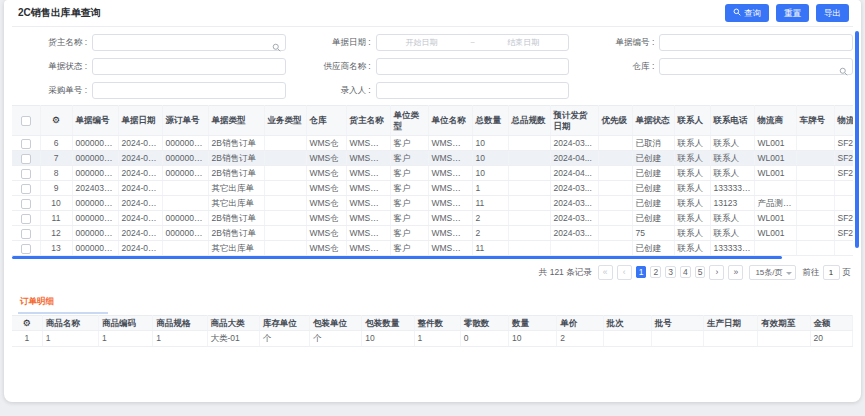 The height and width of the screenshot is (416, 865). Describe the element at coordinates (670, 272) in the screenshot. I see `pagination-page-button: 3` at that location.